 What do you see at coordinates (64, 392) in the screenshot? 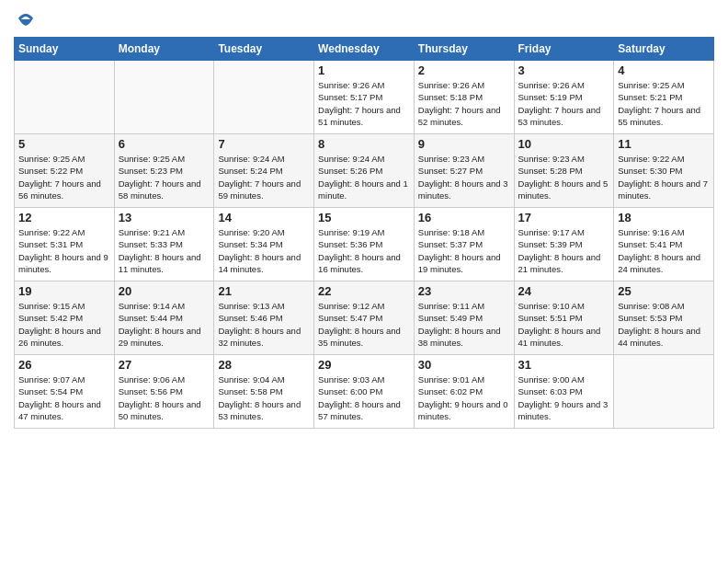
I see `calendar-cell: 26Sunrise: 9:07 AM Sunset: 5:54 PM Dayli…` at bounding box center [64, 392].